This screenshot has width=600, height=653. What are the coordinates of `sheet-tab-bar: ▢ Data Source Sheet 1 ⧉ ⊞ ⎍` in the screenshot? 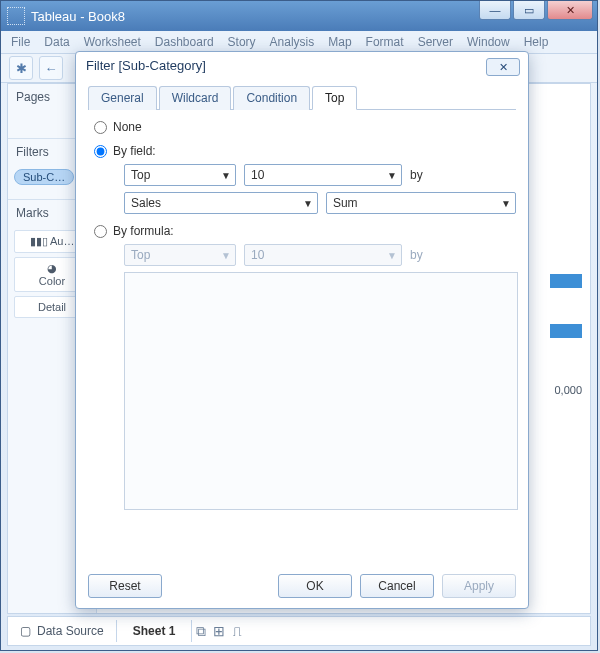 It's located at (299, 631).